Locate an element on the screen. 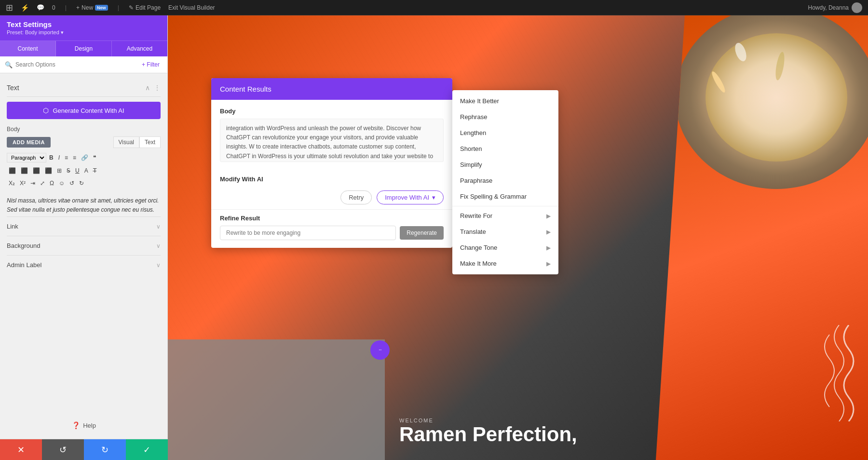 The width and height of the screenshot is (868, 460). generate-content-label: Generate Content With AI is located at coordinates (88, 111).